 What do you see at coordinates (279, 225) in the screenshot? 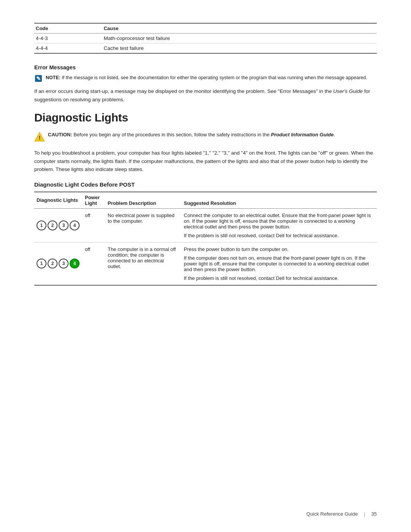
I see `resolution-cell-1: Connect the computer to an electrical ou…` at bounding box center [279, 225].